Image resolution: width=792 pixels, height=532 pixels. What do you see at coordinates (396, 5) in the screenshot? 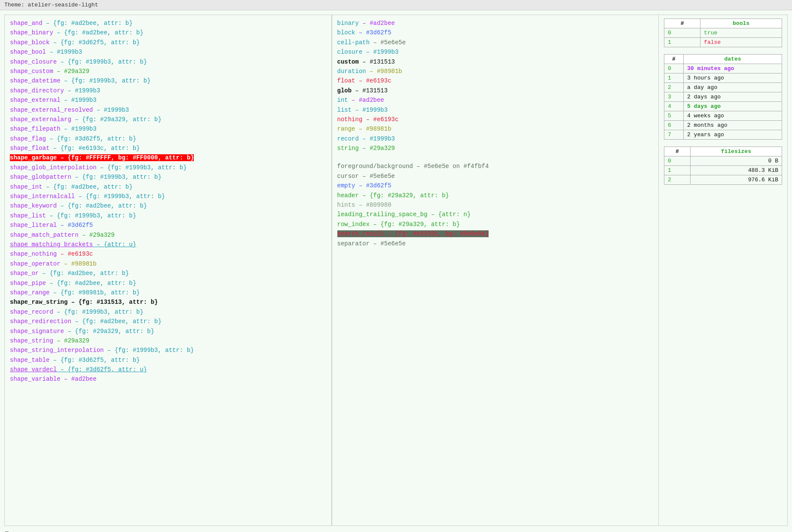
I see `theme-bar: Theme: atelier-seaside-light` at bounding box center [396, 5].